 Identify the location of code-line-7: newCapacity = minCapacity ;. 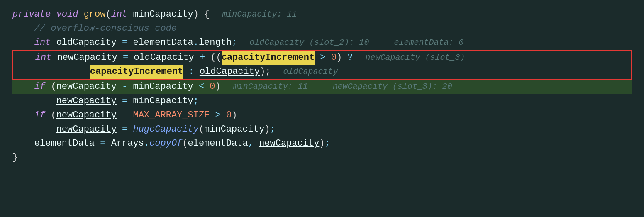
(322, 101).